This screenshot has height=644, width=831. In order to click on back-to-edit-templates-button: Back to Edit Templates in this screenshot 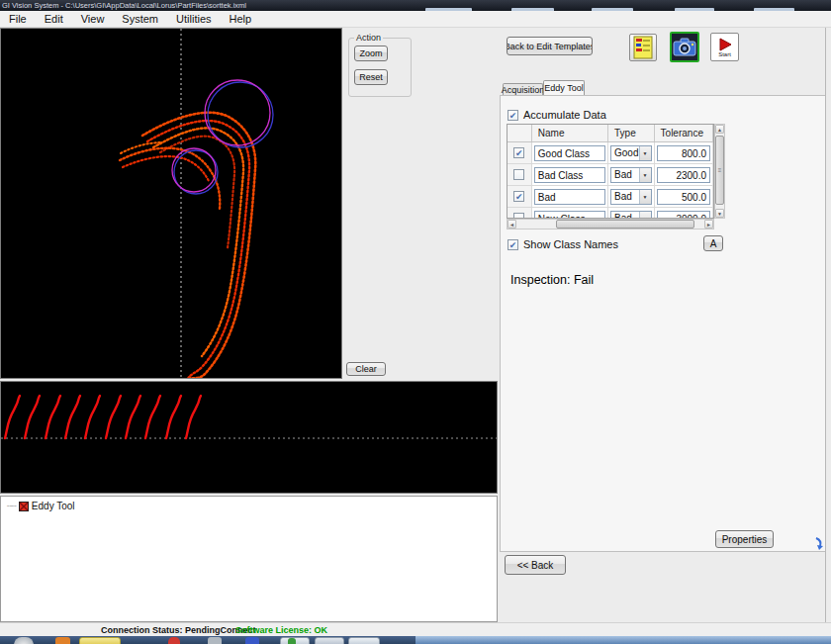, I will do `click(550, 46)`.